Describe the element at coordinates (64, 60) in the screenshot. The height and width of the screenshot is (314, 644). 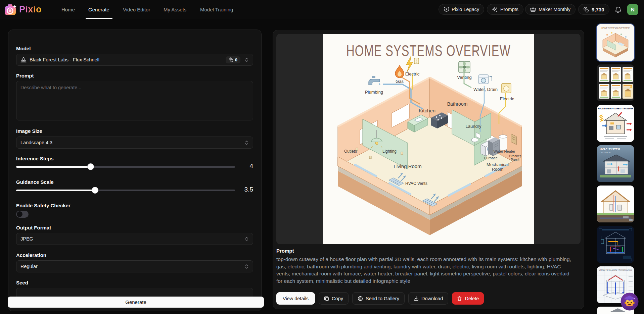
I see `model-value: Black Forest Labs - Flux Schnell` at that location.